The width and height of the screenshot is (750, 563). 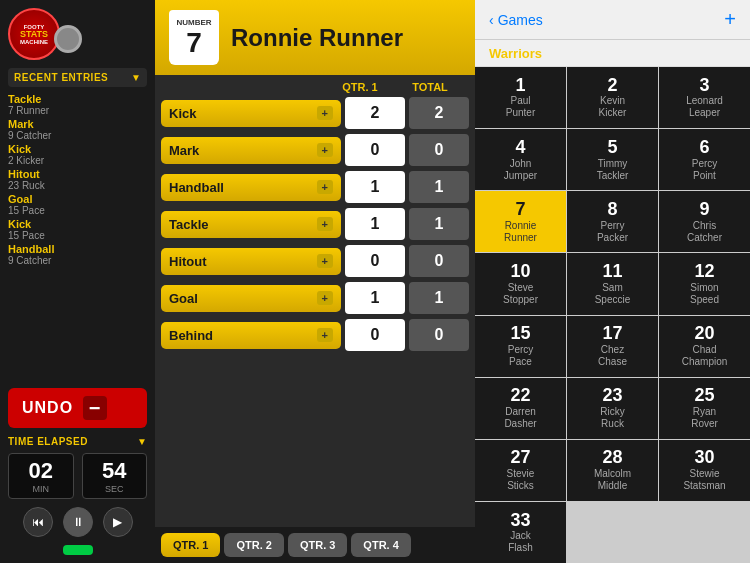 What do you see at coordinates (315, 261) in the screenshot?
I see `stat-row: Hitout + 0 0` at bounding box center [315, 261].